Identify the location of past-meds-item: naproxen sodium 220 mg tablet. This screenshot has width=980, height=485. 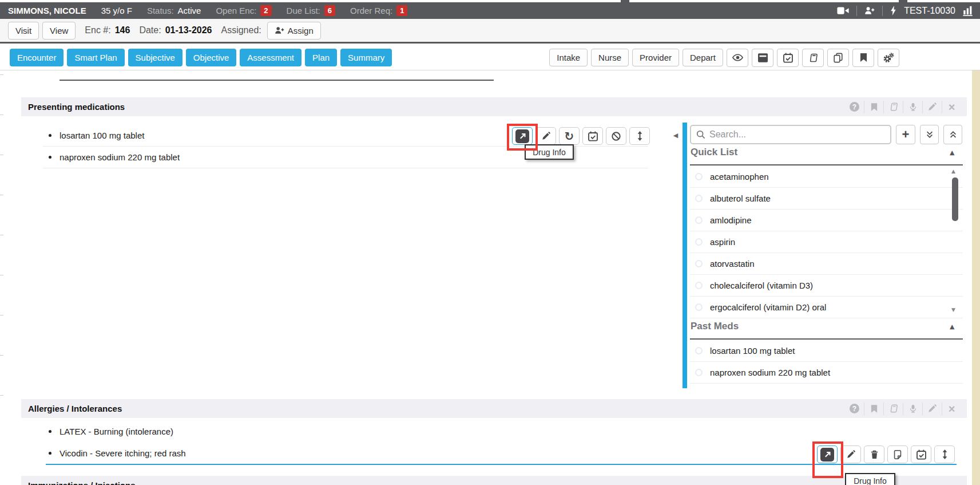
(826, 373).